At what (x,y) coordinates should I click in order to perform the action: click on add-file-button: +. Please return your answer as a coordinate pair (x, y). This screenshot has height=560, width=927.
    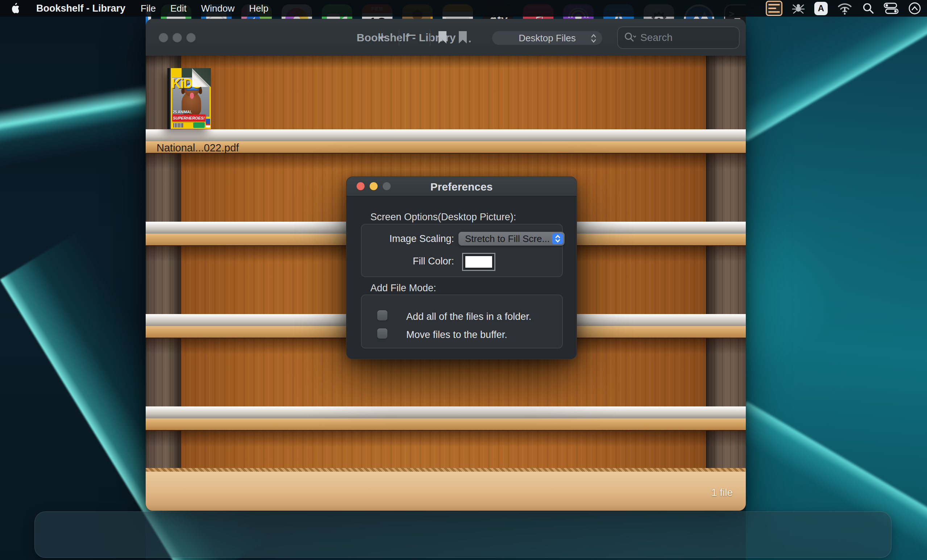
    Looking at the image, I should click on (382, 37).